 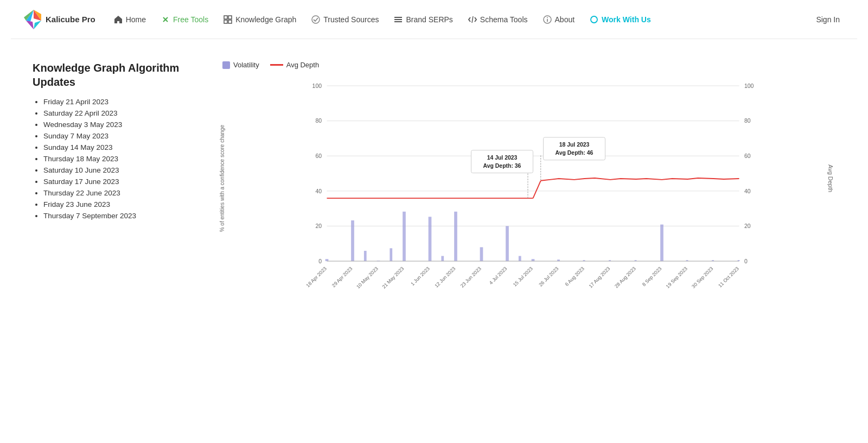 What do you see at coordinates (260, 20) in the screenshot?
I see `nav-knowledge-graph: Knowledge Graph` at bounding box center [260, 20].